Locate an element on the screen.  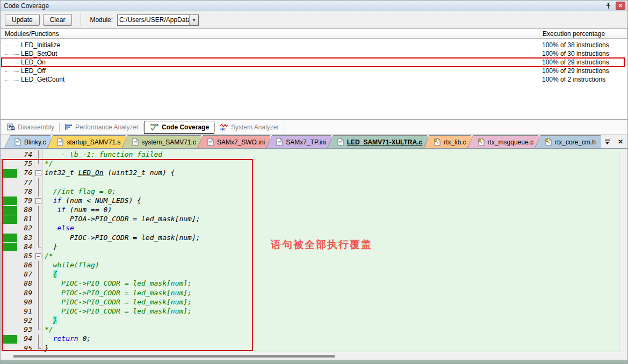
toolbar-separator is located at coordinates (81, 20).